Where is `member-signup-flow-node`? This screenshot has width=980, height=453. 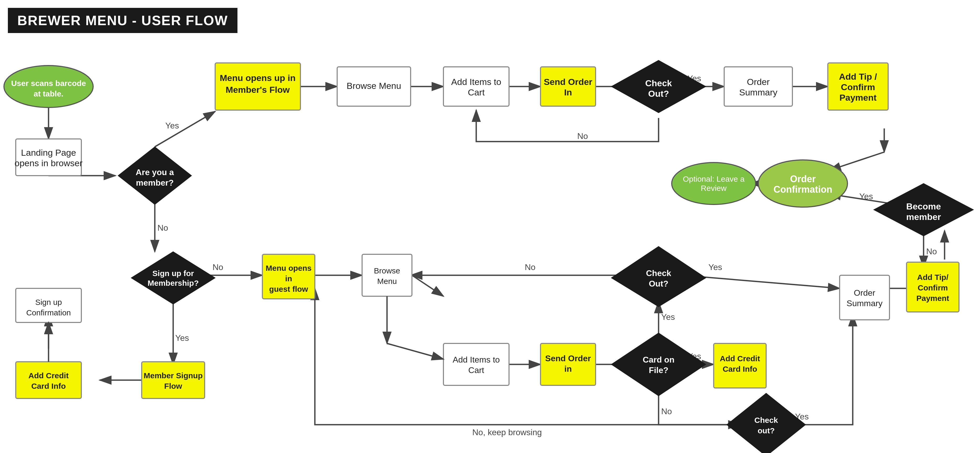
member-signup-flow-node is located at coordinates (173, 380).